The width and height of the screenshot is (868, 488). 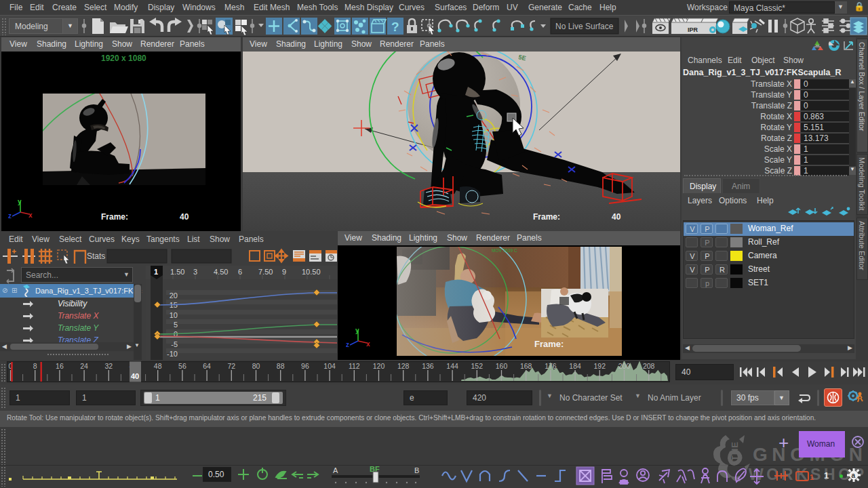 I want to click on svg-text: 200, so click(x=625, y=366).